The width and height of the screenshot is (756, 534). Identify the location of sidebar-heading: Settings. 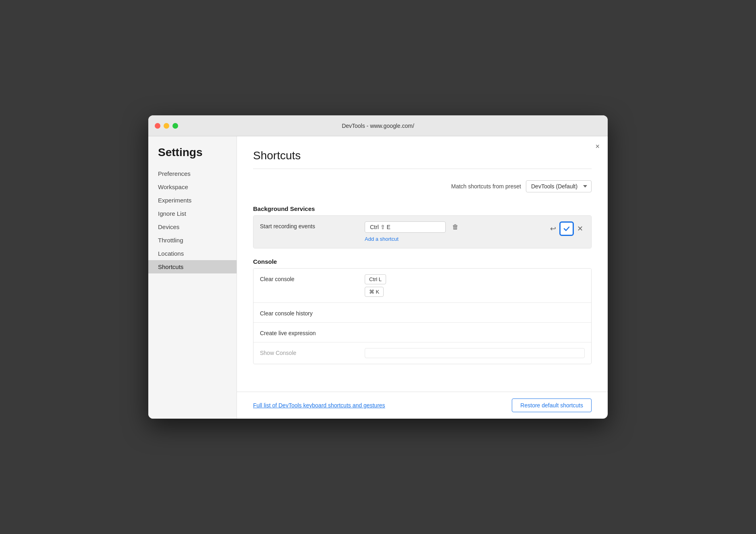
(193, 156).